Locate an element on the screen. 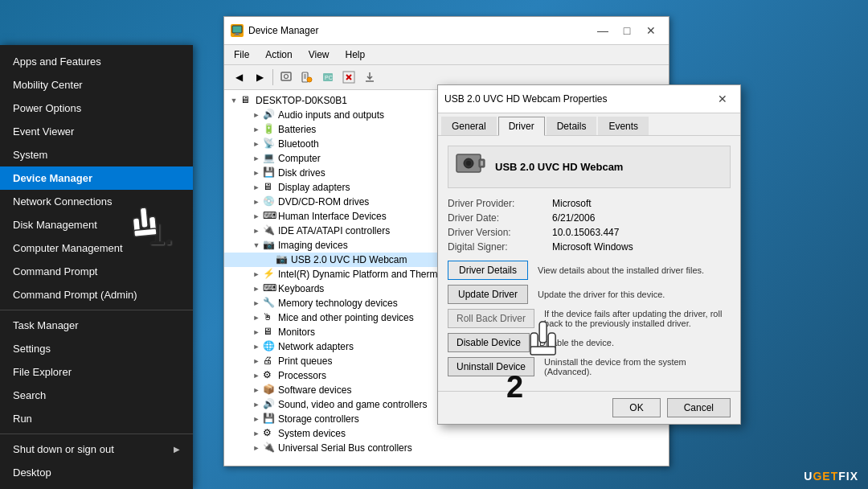  proc-icon: ⚙ is located at coordinates (269, 376).